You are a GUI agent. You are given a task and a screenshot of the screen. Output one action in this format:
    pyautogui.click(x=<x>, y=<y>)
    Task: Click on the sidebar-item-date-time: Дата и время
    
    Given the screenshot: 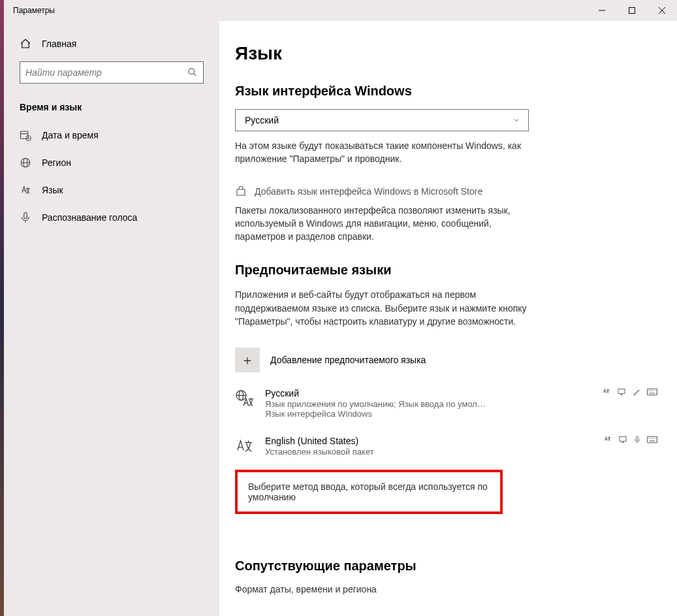 What is the action you would take?
    pyautogui.click(x=112, y=135)
    